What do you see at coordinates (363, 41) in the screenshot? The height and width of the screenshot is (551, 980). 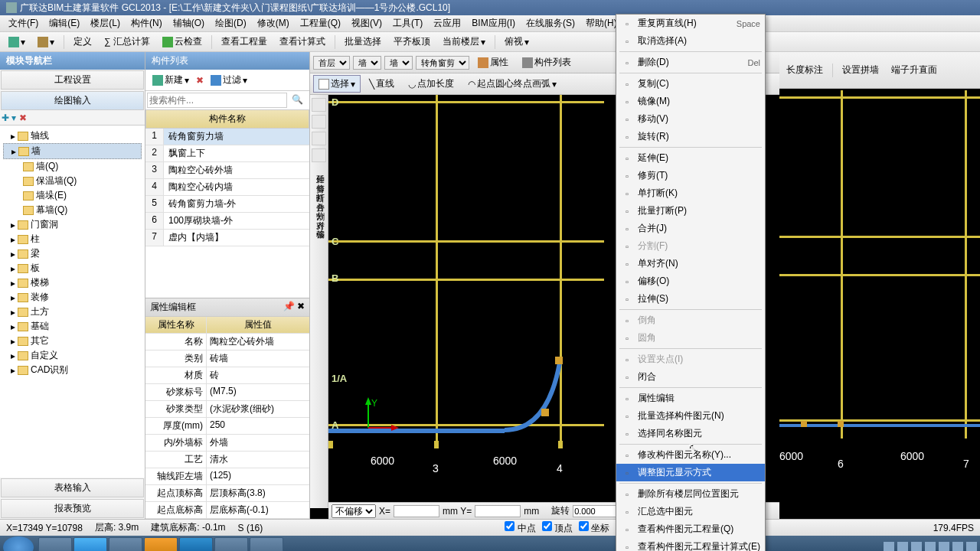 I see `batch-select-button: 批量选择` at bounding box center [363, 41].